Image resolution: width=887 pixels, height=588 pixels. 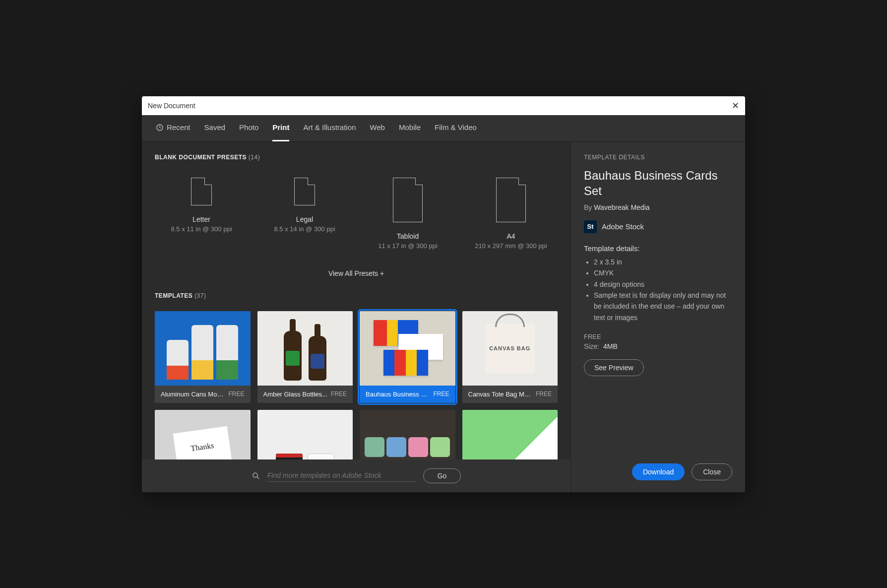 I want to click on tab-saved: Saved, so click(x=215, y=128).